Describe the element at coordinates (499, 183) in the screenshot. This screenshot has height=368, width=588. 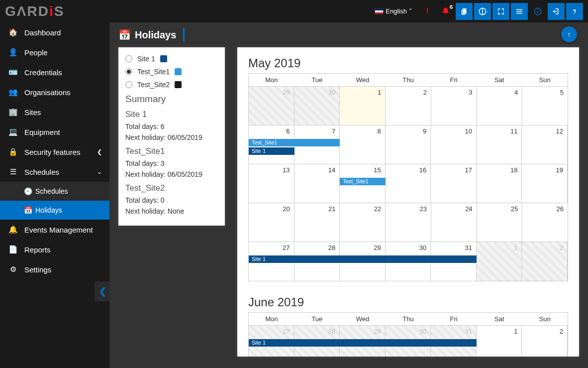
I see `calendar-cell: 18` at that location.